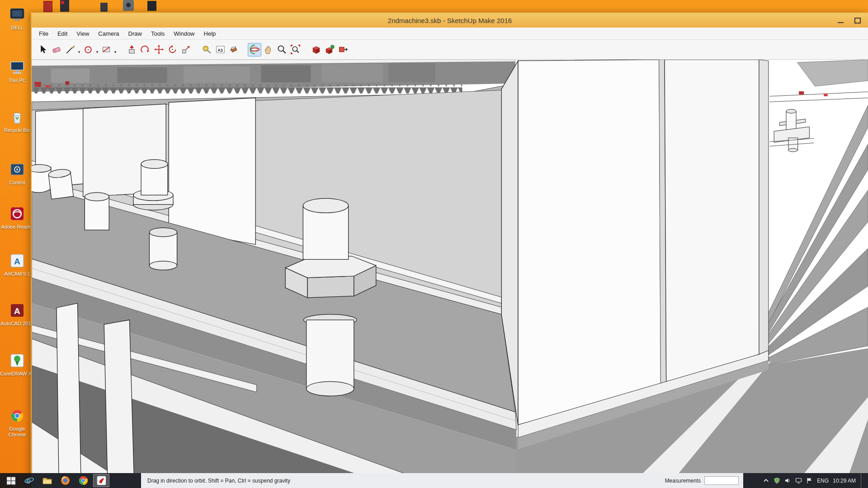  I want to click on tray-speaker-icon, so click(788, 481).